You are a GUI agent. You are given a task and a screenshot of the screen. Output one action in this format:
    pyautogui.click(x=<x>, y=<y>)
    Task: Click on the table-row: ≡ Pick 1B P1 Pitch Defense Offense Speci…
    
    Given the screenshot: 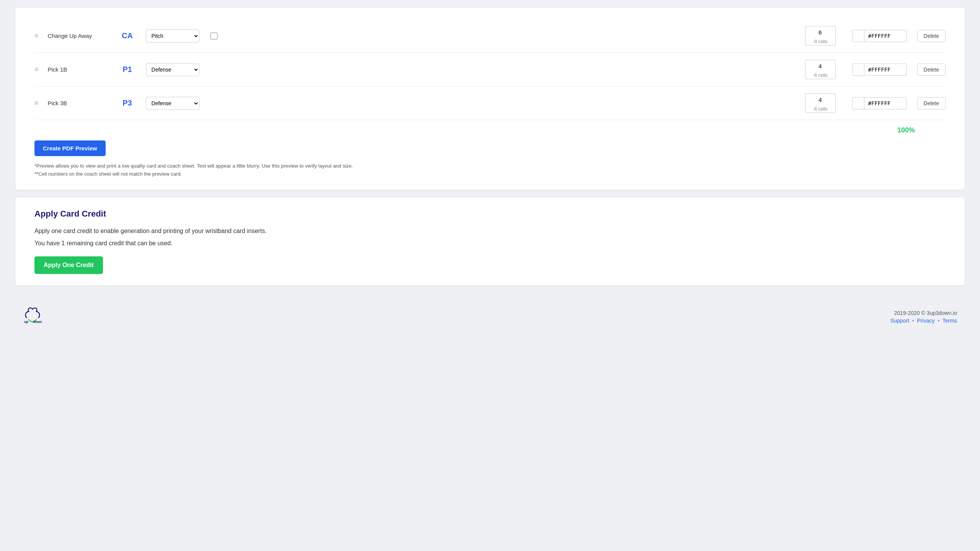 What is the action you would take?
    pyautogui.click(x=490, y=70)
    